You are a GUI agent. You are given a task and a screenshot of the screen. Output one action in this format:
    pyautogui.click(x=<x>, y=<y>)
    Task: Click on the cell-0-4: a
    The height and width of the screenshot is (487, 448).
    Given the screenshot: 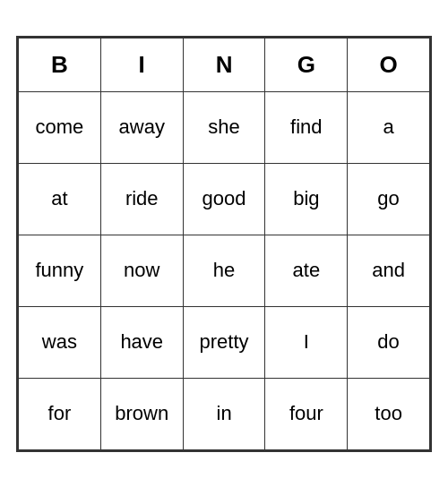 What is the action you would take?
    pyautogui.click(x=389, y=127)
    